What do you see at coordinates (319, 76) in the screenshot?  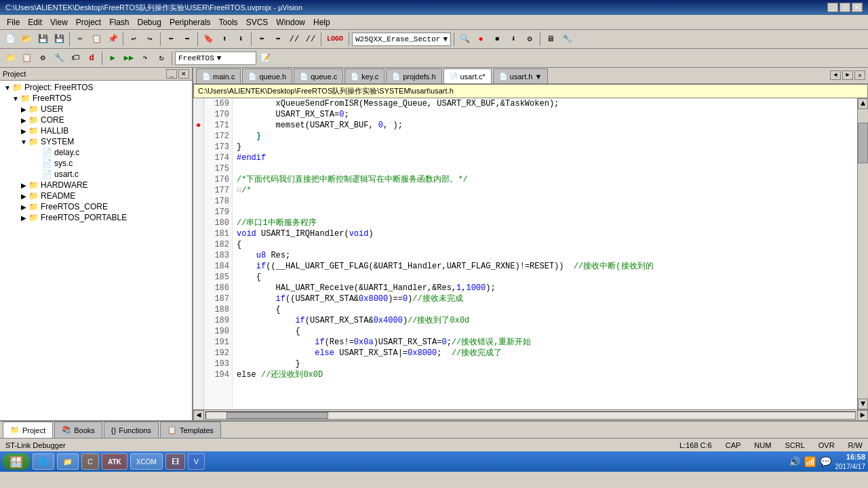 I see `tab-queue-c: 📄queue.c` at bounding box center [319, 76].